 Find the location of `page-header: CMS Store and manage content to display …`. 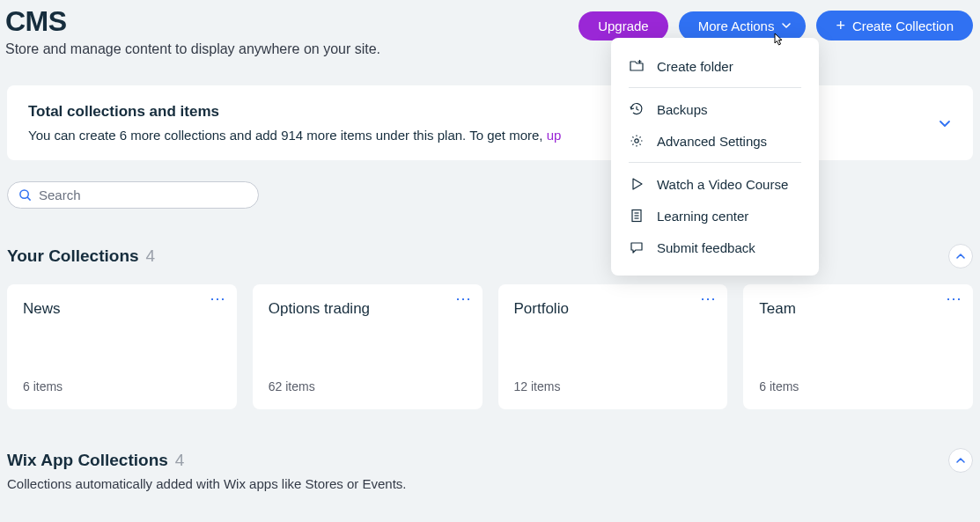

page-header: CMS Store and manage content to display … is located at coordinates (490, 28).